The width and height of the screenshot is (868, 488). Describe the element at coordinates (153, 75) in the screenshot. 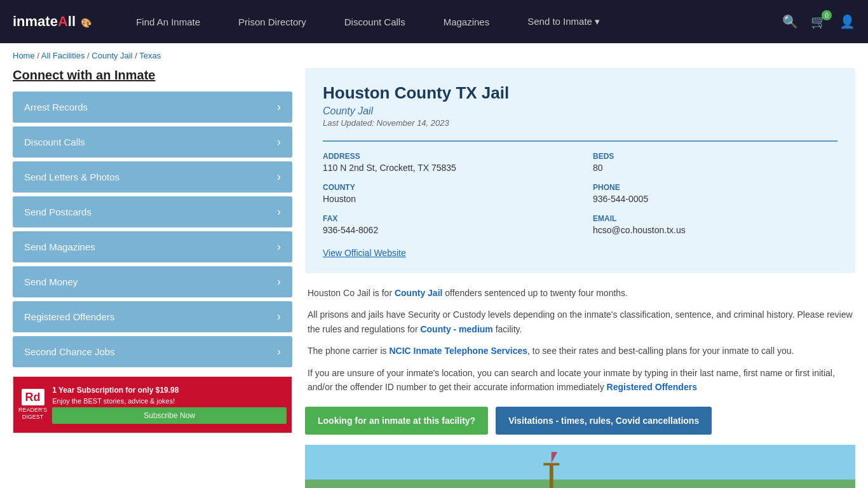

I see `sidebar-title: Connect with an Inmate` at that location.